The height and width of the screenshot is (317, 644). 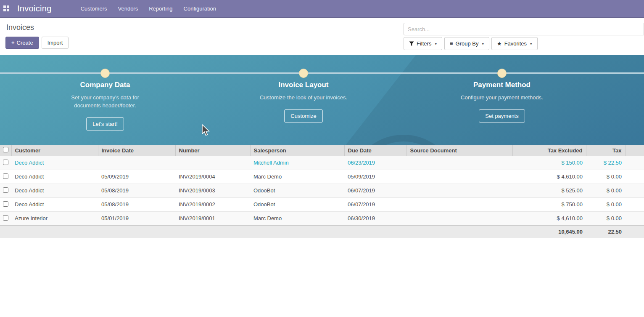 What do you see at coordinates (524, 29) in the screenshot?
I see `search-input` at bounding box center [524, 29].